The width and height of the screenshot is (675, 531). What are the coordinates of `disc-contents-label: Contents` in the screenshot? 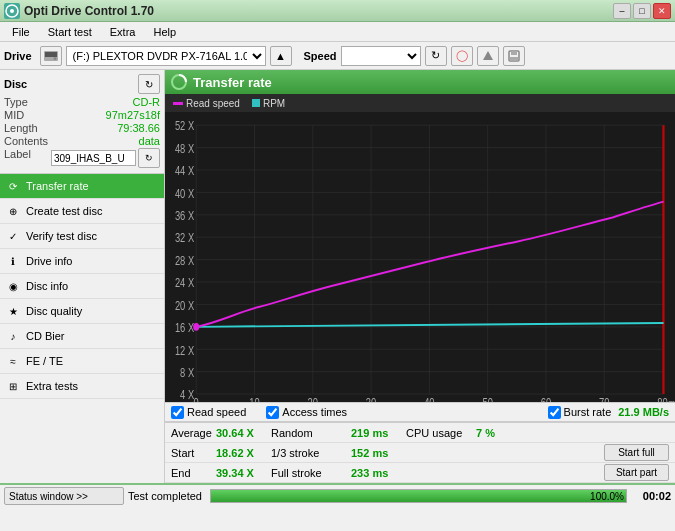 It's located at (26, 141).